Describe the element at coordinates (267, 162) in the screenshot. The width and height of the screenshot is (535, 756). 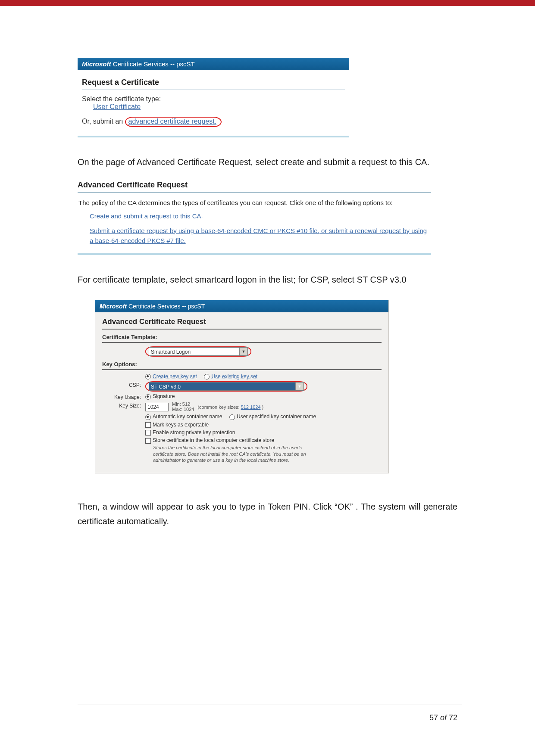
I see `instruction-para-1: On the page of Advanced Certificate Requ…` at that location.